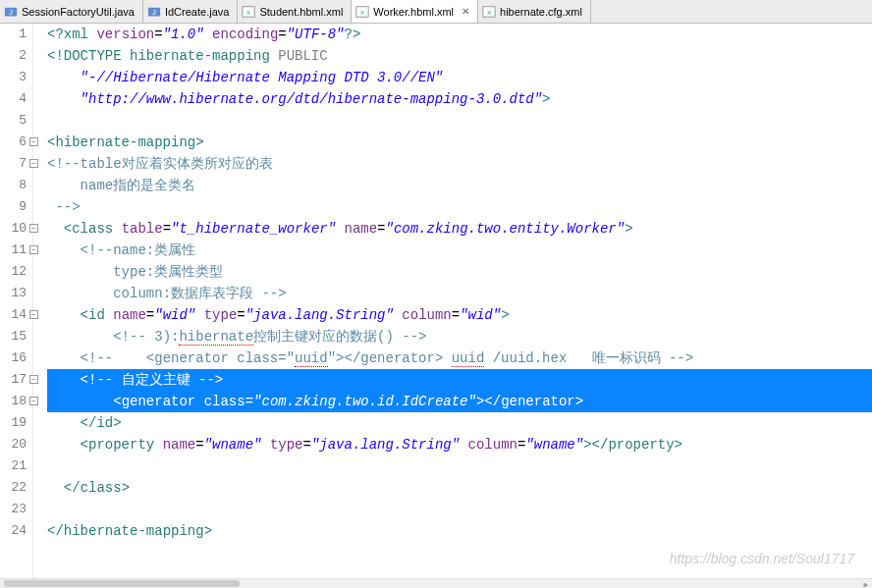  Describe the element at coordinates (460, 423) in the screenshot. I see `code-line: </id>` at that location.